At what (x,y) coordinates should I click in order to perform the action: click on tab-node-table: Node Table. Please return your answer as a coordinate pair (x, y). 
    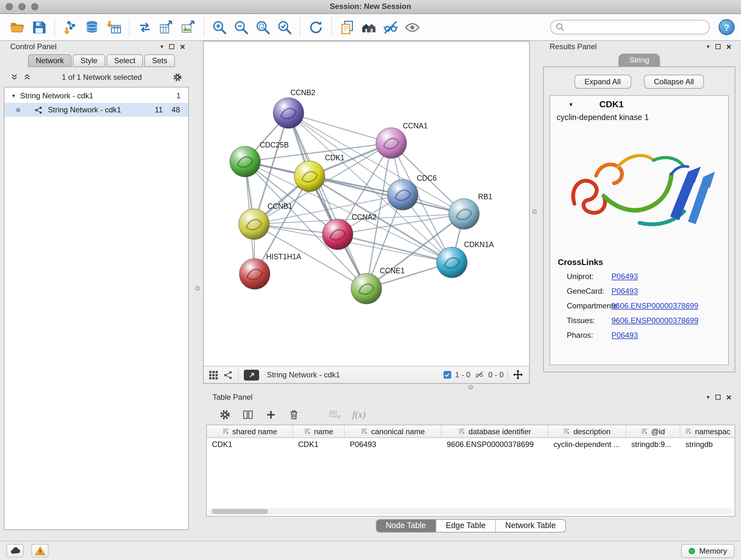
    Looking at the image, I should click on (406, 526).